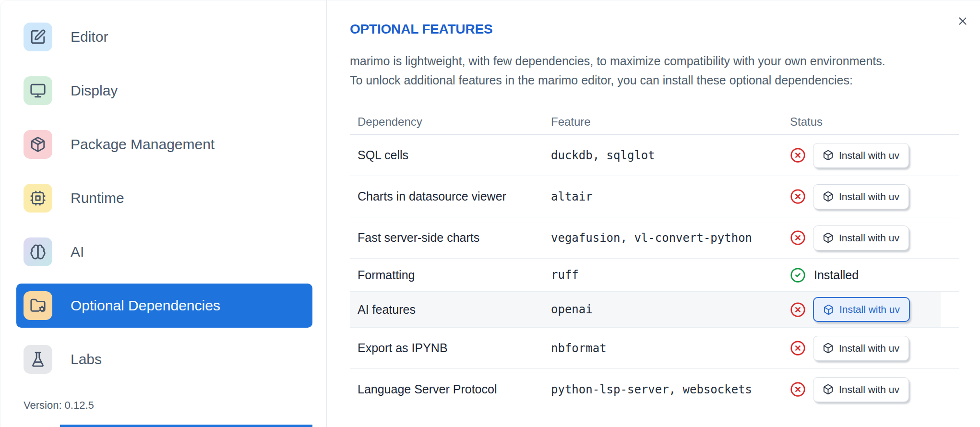 Image resolution: width=980 pixels, height=427 pixels. What do you see at coordinates (655, 29) in the screenshot?
I see `page-title: OPTIONAL FEATURES` at bounding box center [655, 29].